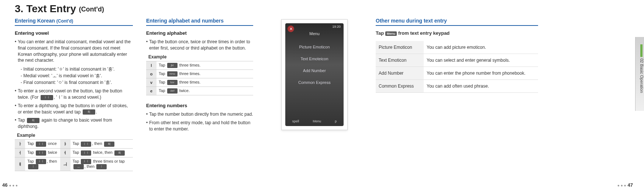  I want to click on example-table-korean: ㅏ Tap ㅏㅓ once ㅑ Tap ㅏㅓ, then 획 ㅓ Tap ㅏㅓ …, so click(74, 155).